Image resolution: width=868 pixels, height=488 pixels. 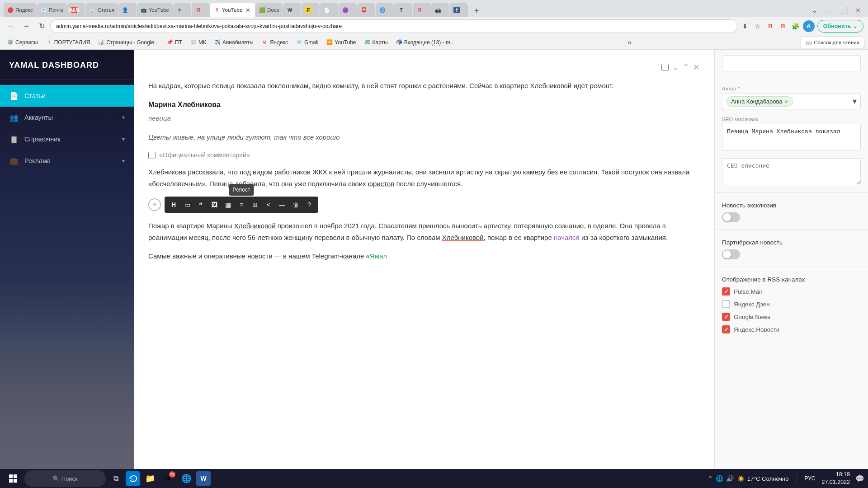 I want to click on author-dropdown-icon: ▾, so click(x=854, y=101).